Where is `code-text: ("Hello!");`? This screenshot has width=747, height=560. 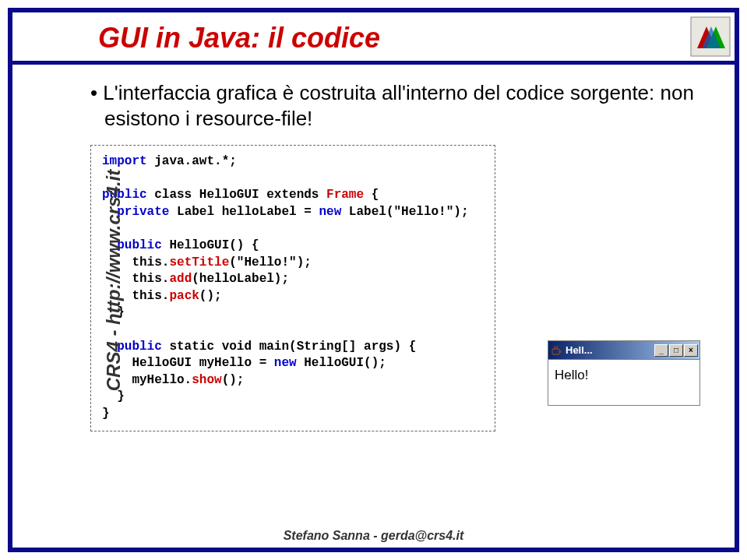 code-text: ("Hello!"); is located at coordinates (270, 262).